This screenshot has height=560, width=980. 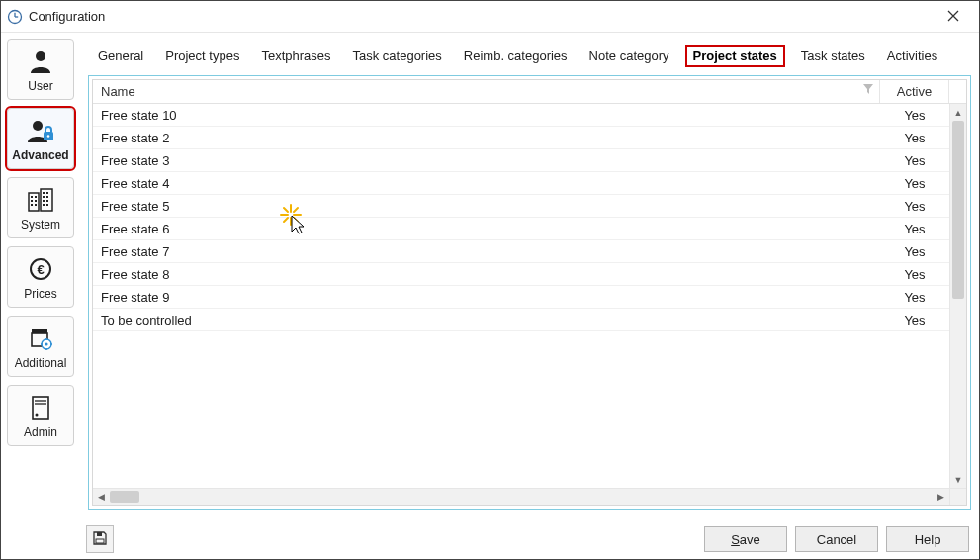 I want to click on cell-name: Free state 3, so click(x=487, y=160).